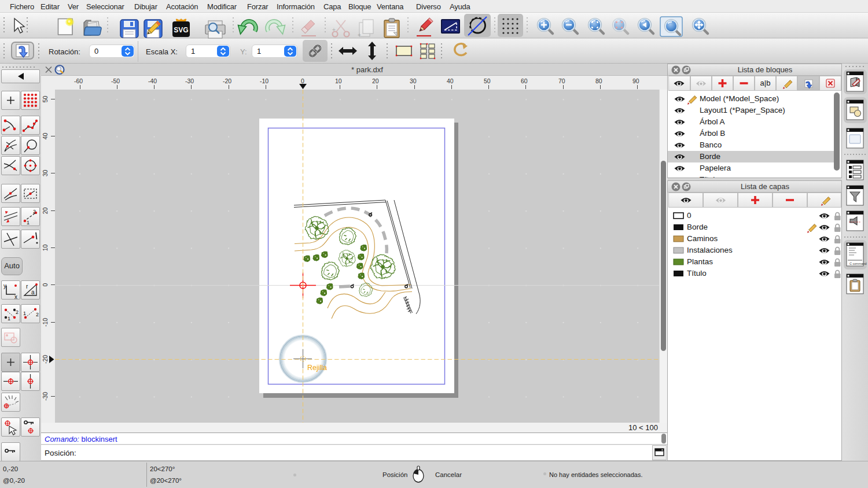  What do you see at coordinates (45, 284) in the screenshot?
I see `svg-text: 0` at bounding box center [45, 284].